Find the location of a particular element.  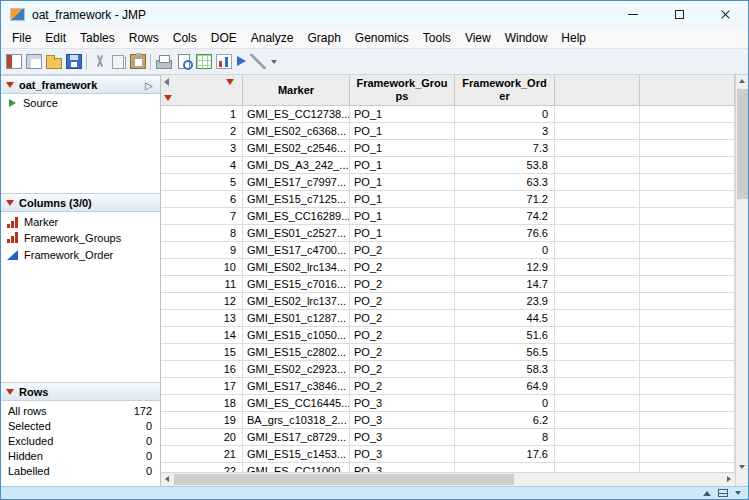

table-row: 3GMI_ES02_c2546...PO_17.3 is located at coordinates (448, 148).